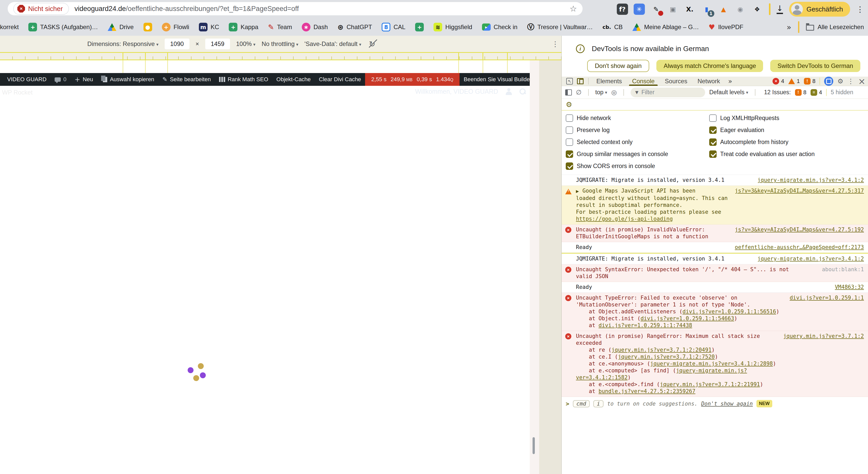  Describe the element at coordinates (613, 27) in the screenshot. I see `bookmark-item: cb.CB` at that location.